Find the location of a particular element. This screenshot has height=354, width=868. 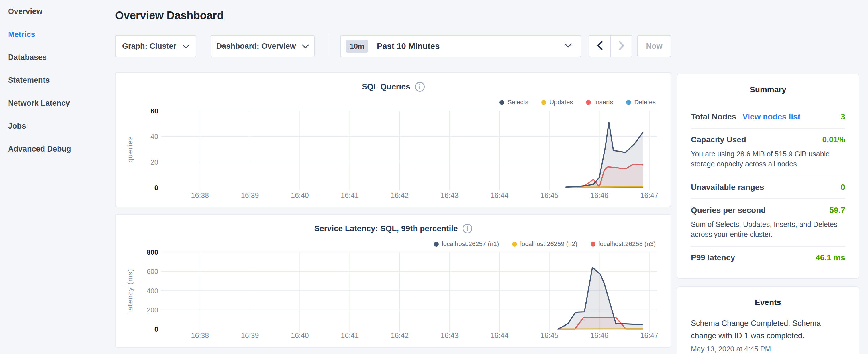

svg-text: 200 is located at coordinates (152, 310).